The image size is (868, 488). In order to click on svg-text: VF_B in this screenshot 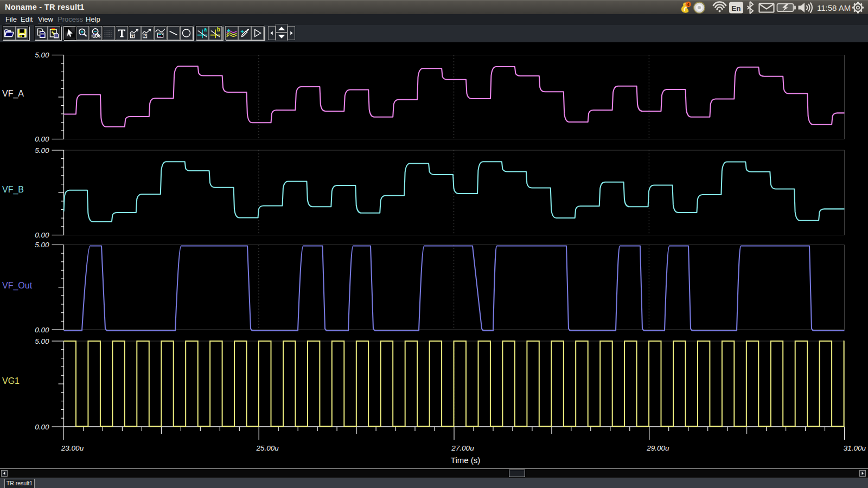, I will do `click(13, 190)`.